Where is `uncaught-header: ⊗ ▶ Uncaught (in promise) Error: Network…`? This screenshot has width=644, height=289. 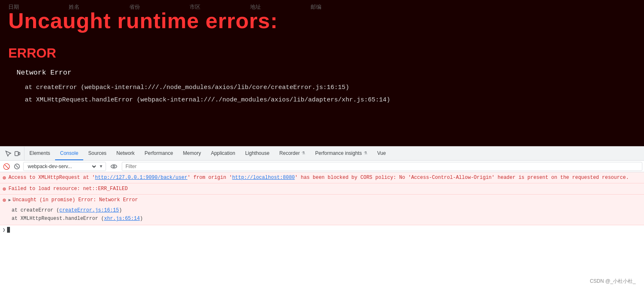 uncaught-header: ⊗ ▶ Uncaught (in promise) Error: Network… is located at coordinates (322, 200).